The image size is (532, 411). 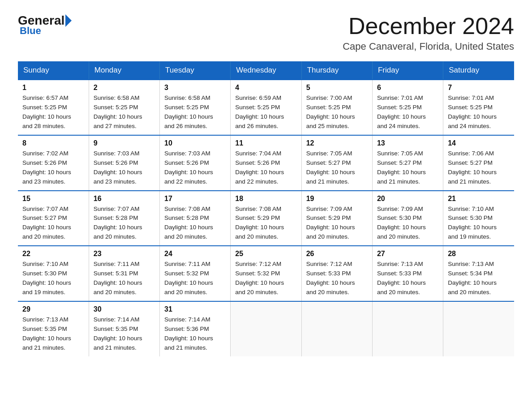 I want to click on header-day-monday: Monday, so click(x=124, y=71).